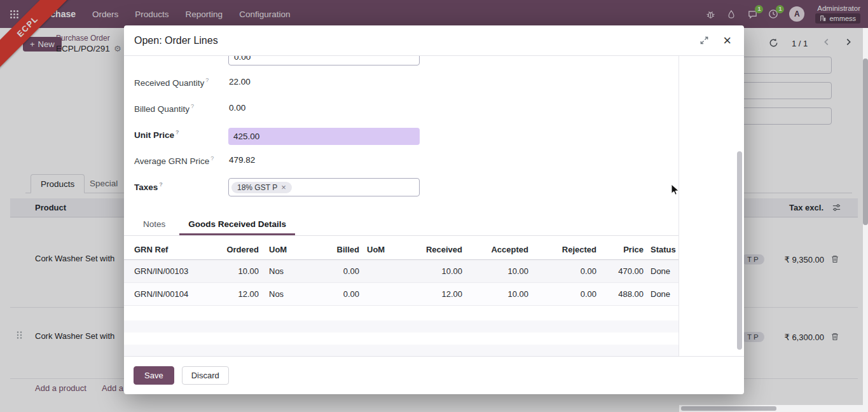 This screenshot has height=412, width=868. What do you see at coordinates (620, 250) in the screenshot?
I see `grn-col-price: Price` at bounding box center [620, 250].